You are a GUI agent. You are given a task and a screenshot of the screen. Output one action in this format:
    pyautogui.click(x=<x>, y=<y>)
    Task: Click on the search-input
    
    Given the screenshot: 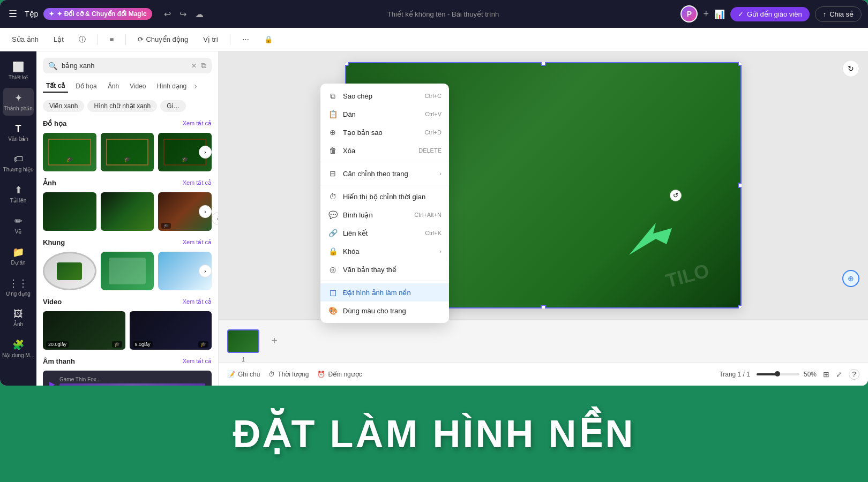 What is the action you would take?
    pyautogui.click(x=124, y=65)
    